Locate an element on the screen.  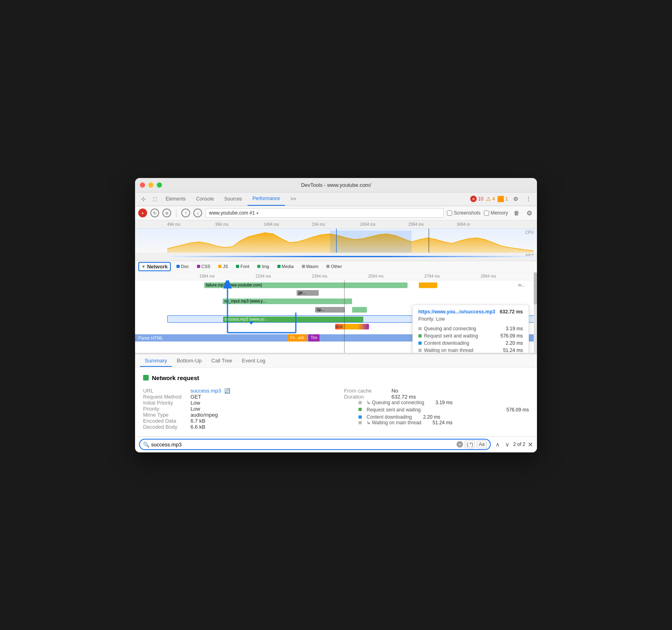
summary-content: Network request URL success.mp3 🔄 Reques… is located at coordinates (336, 402).